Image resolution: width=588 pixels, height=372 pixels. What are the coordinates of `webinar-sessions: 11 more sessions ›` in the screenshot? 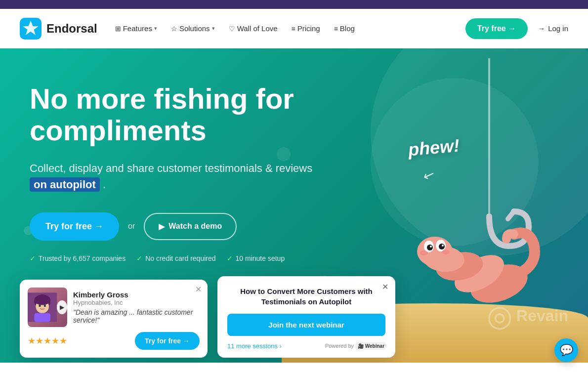 It's located at (254, 346).